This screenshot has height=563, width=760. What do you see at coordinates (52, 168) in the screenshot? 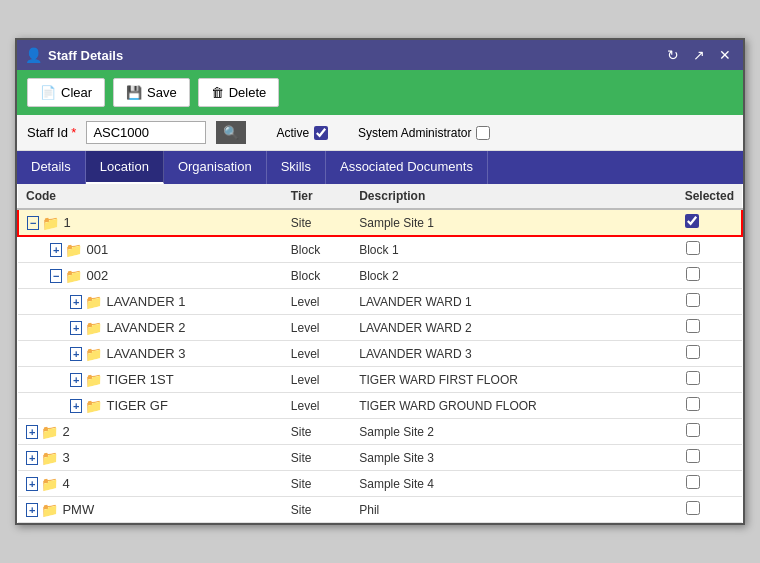
I see `tab-details: Details` at bounding box center [52, 168].